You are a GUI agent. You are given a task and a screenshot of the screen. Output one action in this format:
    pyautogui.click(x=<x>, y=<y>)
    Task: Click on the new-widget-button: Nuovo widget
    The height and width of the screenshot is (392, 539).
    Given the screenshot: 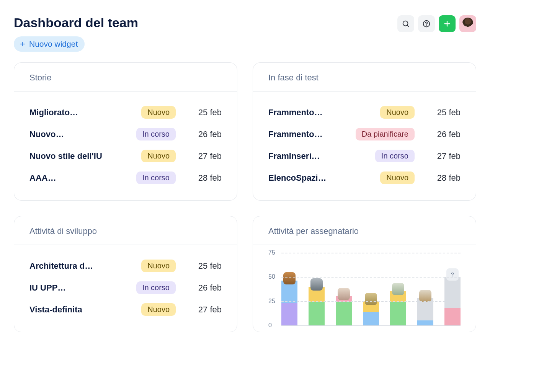 What is the action you would take?
    pyautogui.click(x=49, y=44)
    